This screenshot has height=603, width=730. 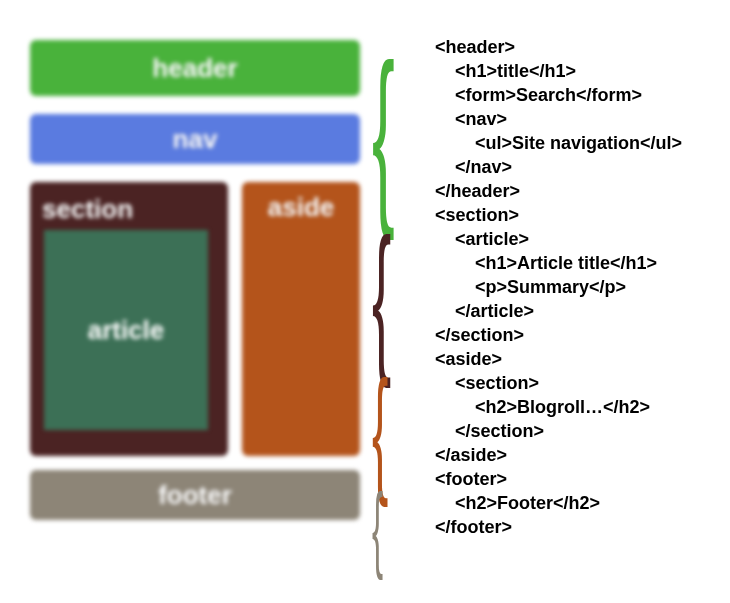 What do you see at coordinates (195, 496) in the screenshot?
I see `footer-label: footer` at bounding box center [195, 496].